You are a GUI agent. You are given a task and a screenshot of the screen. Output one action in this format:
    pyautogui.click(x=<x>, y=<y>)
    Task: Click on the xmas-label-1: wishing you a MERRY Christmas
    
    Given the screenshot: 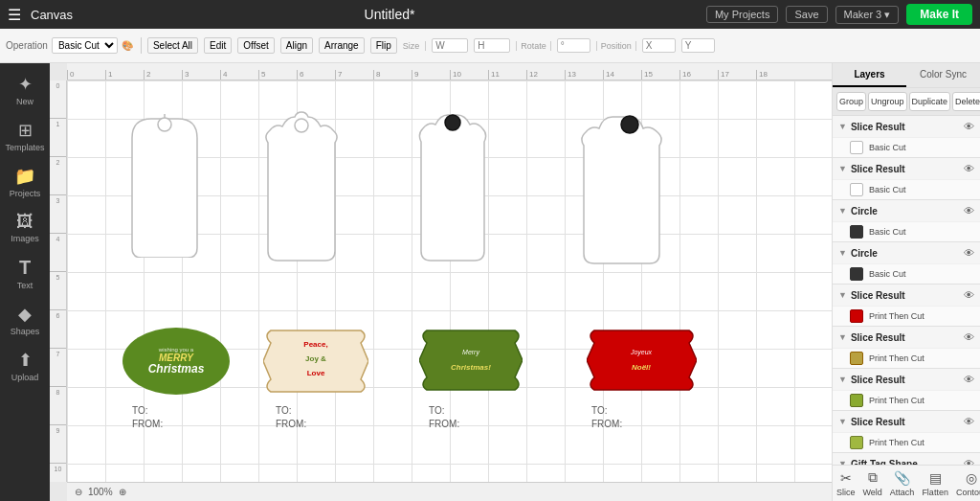 What is the action you would take?
    pyautogui.click(x=176, y=361)
    